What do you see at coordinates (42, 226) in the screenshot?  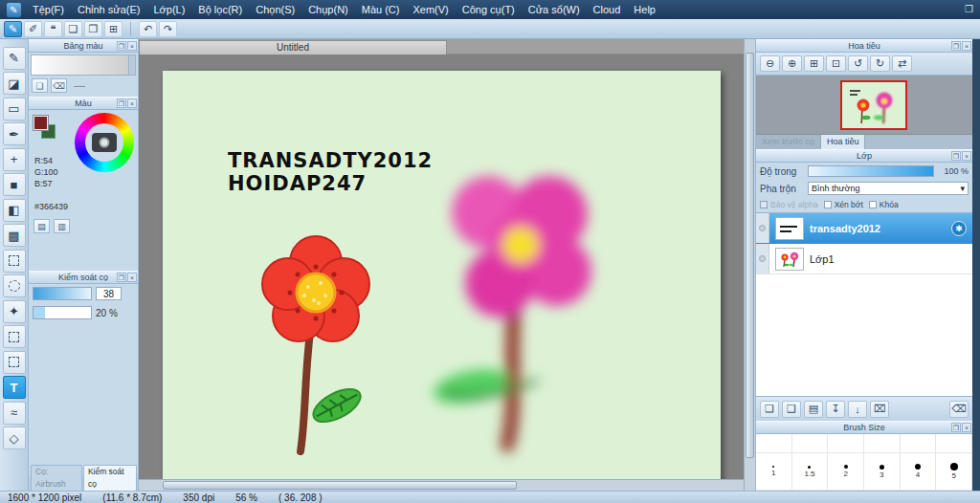 I see `swatch-grid-button-1: ▤` at bounding box center [42, 226].